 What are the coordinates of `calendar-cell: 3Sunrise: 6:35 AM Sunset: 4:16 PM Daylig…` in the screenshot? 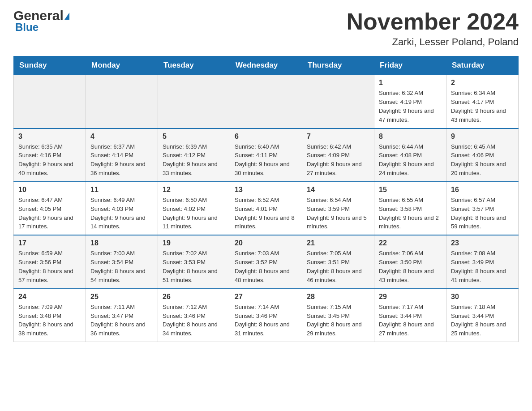 It's located at (50, 155).